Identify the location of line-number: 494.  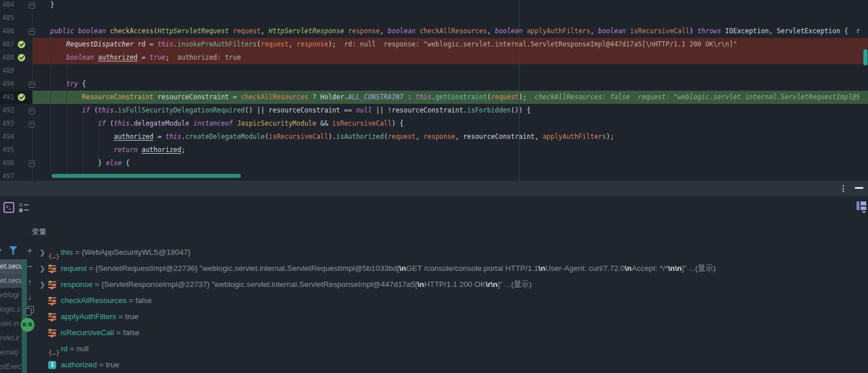
(10, 137).